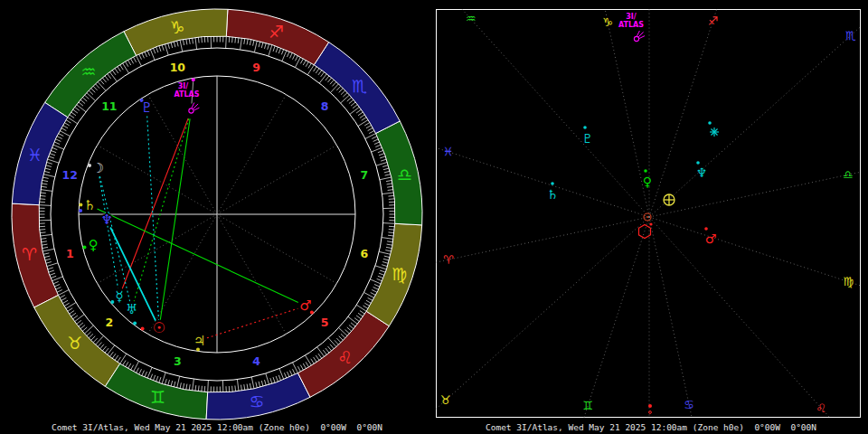  Describe the element at coordinates (821, 409) in the screenshot. I see `map-sign-leo: ♌` at that location.